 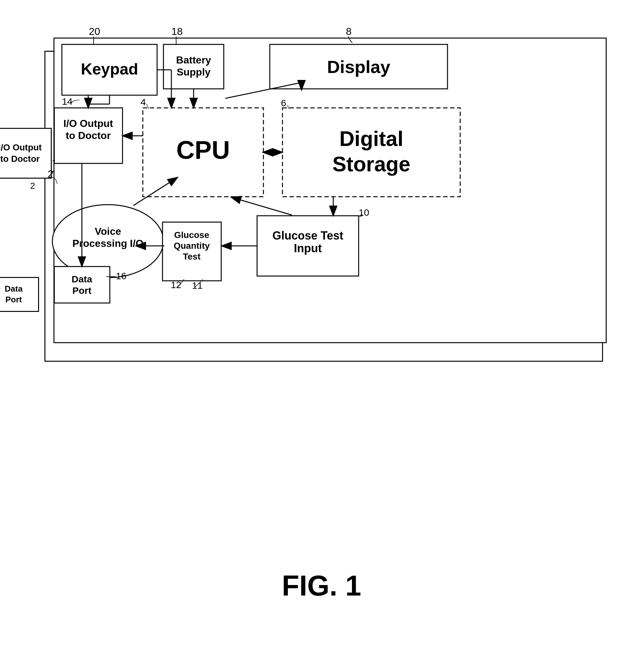 What do you see at coordinates (51, 174) in the screenshot?
I see `ref-2: 2` at bounding box center [51, 174].